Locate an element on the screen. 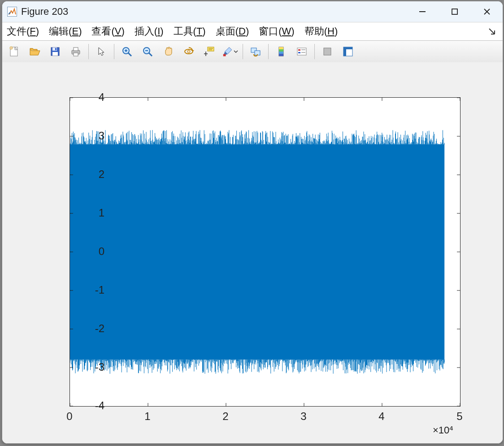 This screenshot has width=504, height=446. x-tick-label: 0 is located at coordinates (69, 416).